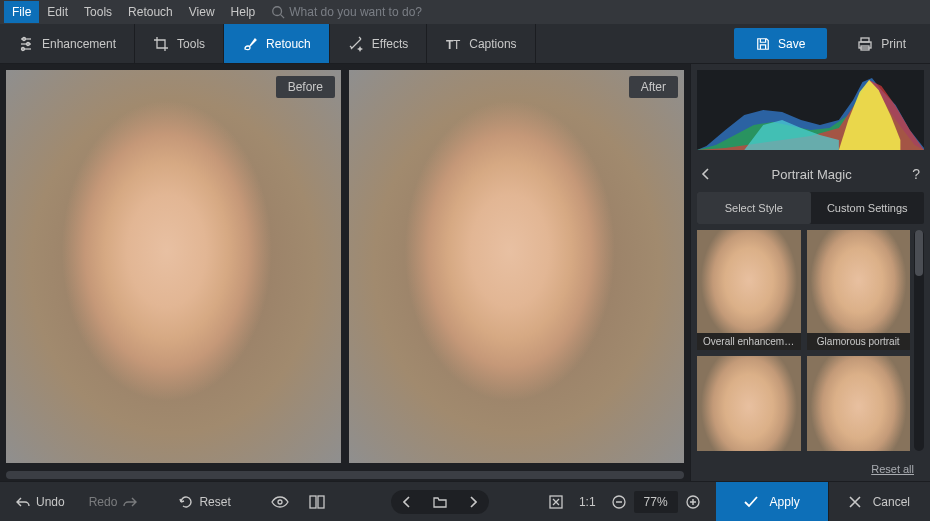 This screenshot has height=521, width=930. Describe the element at coordinates (191, 44) in the screenshot. I see `tab-label: Tools` at that location.